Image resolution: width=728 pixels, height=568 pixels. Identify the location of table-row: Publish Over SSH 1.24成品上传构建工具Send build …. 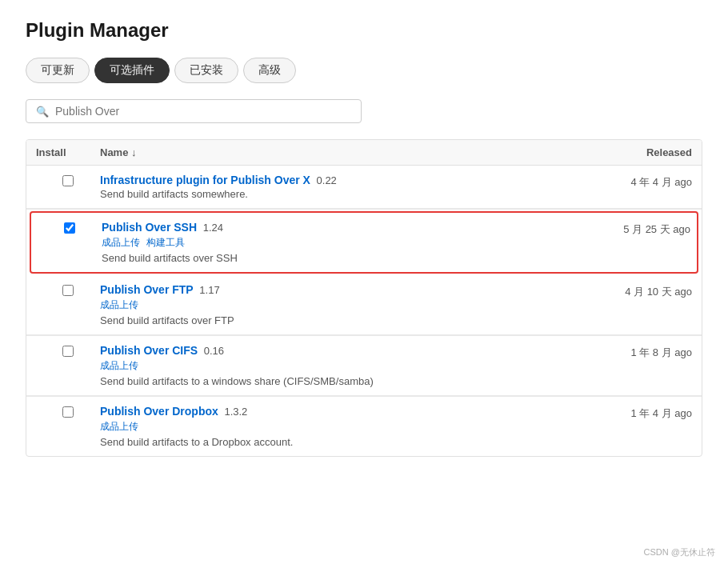
(364, 242).